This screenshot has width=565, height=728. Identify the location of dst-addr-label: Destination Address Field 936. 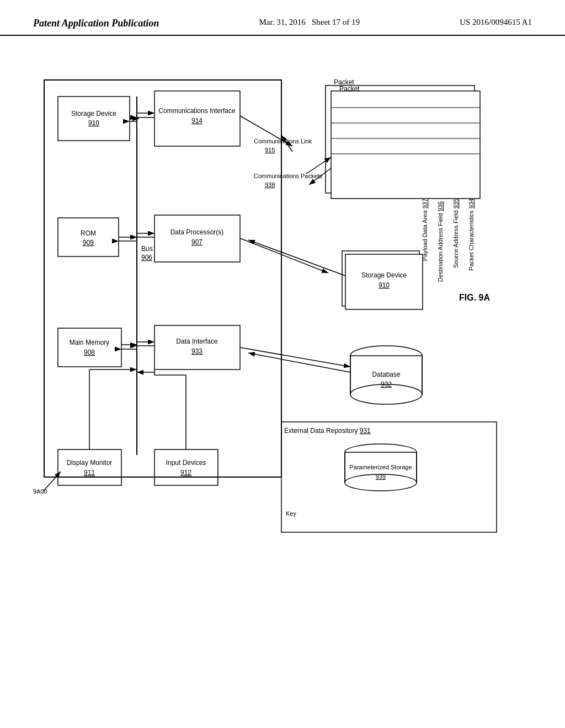
(440, 242).